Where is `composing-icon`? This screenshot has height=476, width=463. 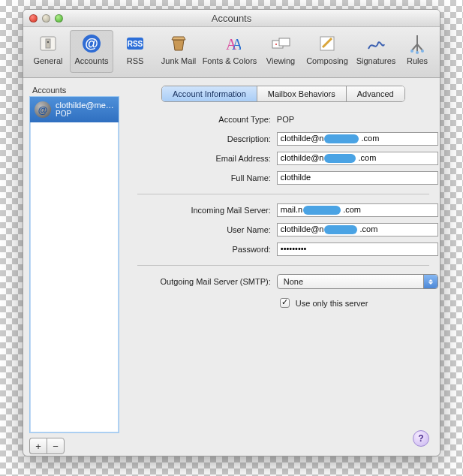
composing-icon is located at coordinates (327, 44).